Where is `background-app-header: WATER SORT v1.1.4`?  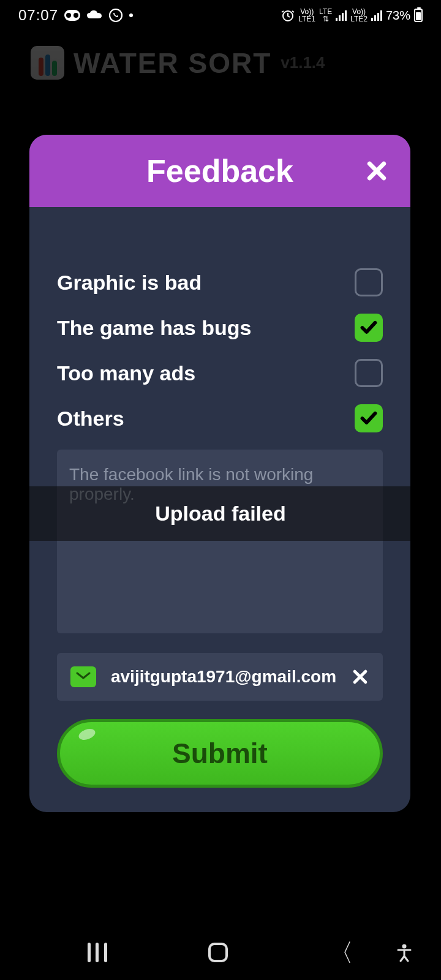 background-app-header: WATER SORT v1.1.4 is located at coordinates (178, 62).